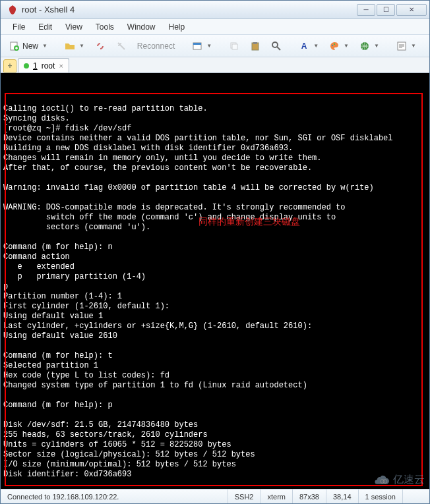  Describe the element at coordinates (215, 138) in the screenshot. I see `terminal-line: Device contains neither a valid DOS part…` at that location.